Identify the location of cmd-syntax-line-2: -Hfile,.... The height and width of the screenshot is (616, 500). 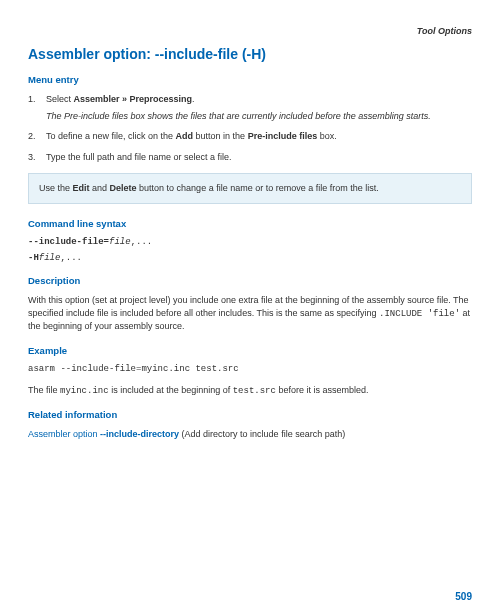
(250, 258).